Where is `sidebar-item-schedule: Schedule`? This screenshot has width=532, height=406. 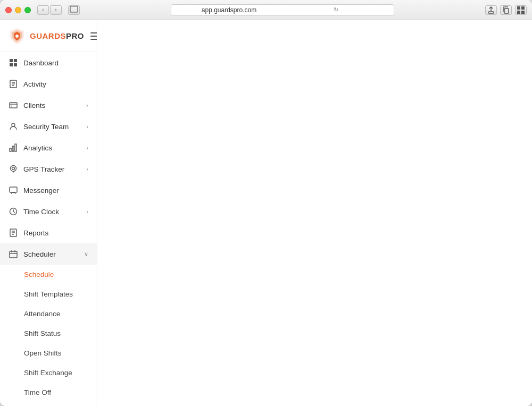
sidebar-item-schedule: Schedule is located at coordinates (48, 274).